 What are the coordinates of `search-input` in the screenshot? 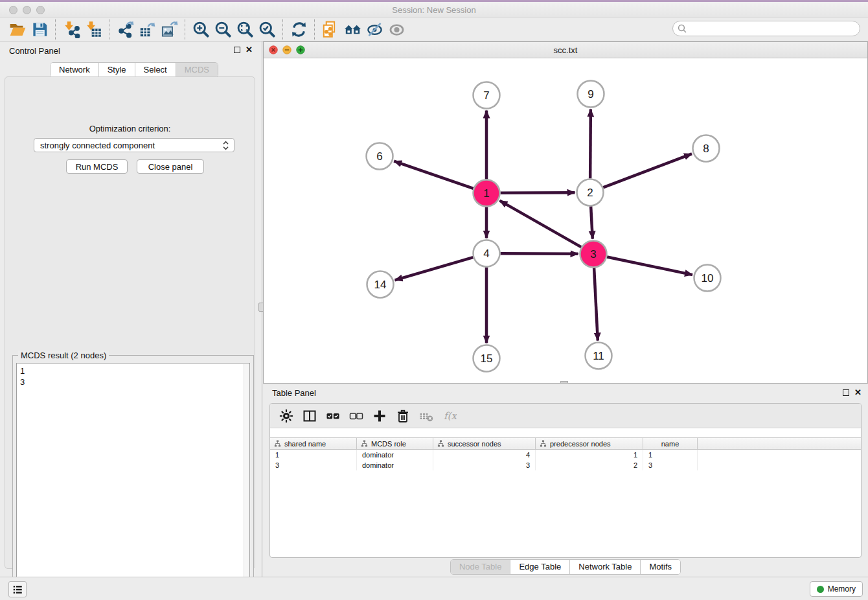 It's located at (766, 29).